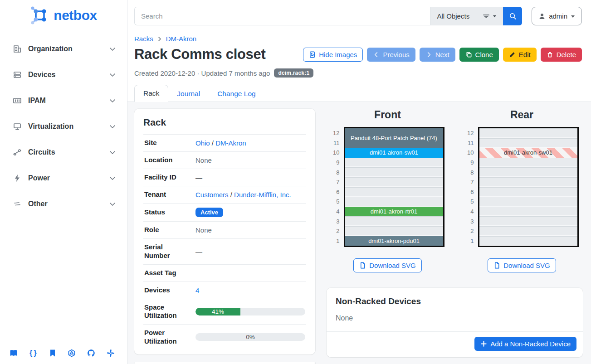 The width and height of the screenshot is (591, 364). What do you see at coordinates (91, 353) in the screenshot?
I see `github-icon` at bounding box center [91, 353].